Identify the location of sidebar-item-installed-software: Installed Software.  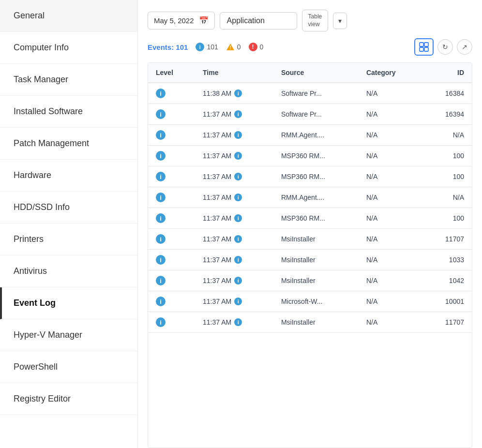
(69, 112).